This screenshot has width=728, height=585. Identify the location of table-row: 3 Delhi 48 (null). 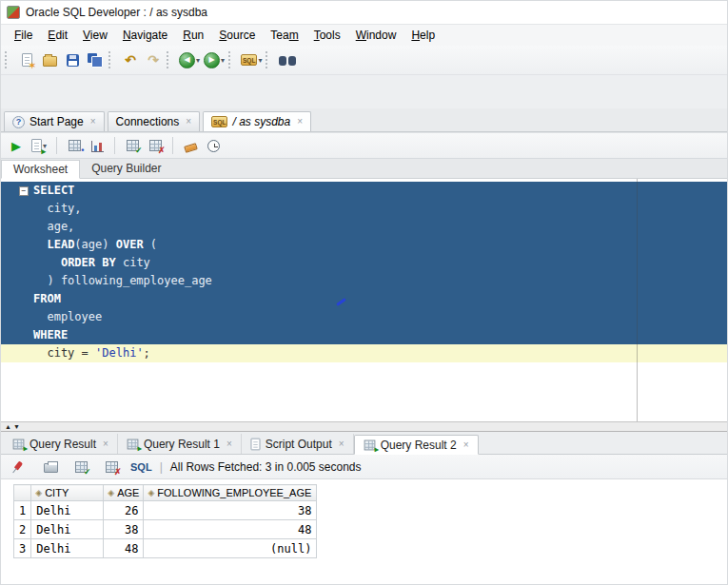
(166, 549).